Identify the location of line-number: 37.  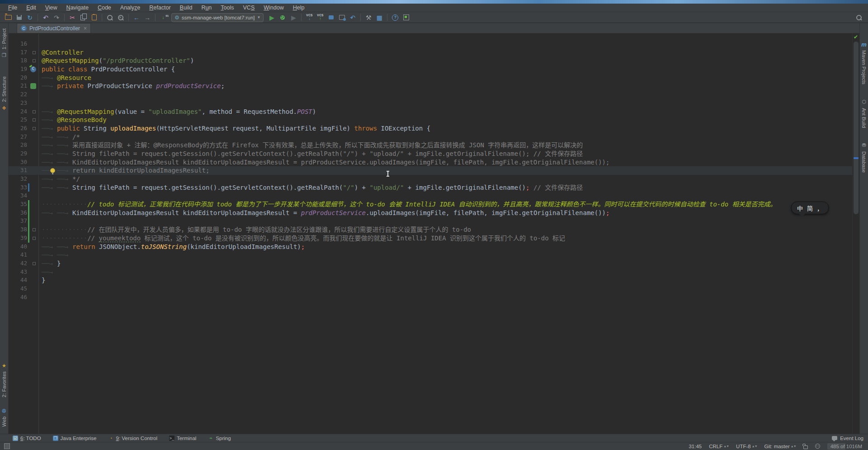
(19, 221).